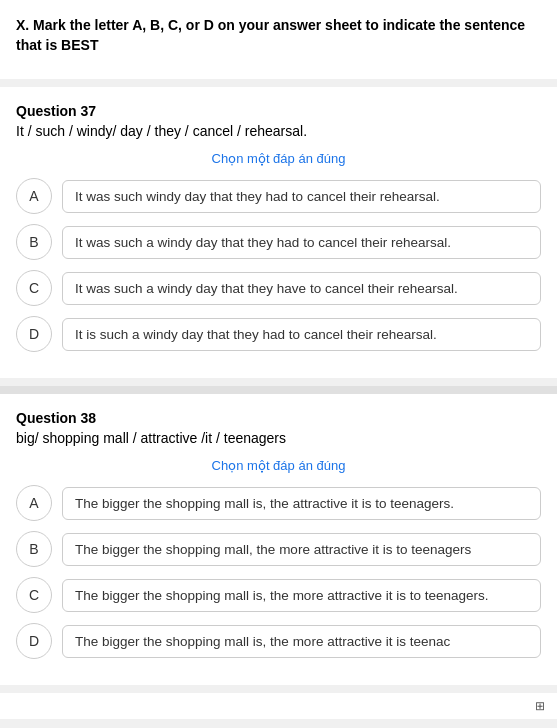 This screenshot has height=728, width=557. I want to click on option-38-b-text: The bigger the shopping mall, the more a…, so click(302, 550).